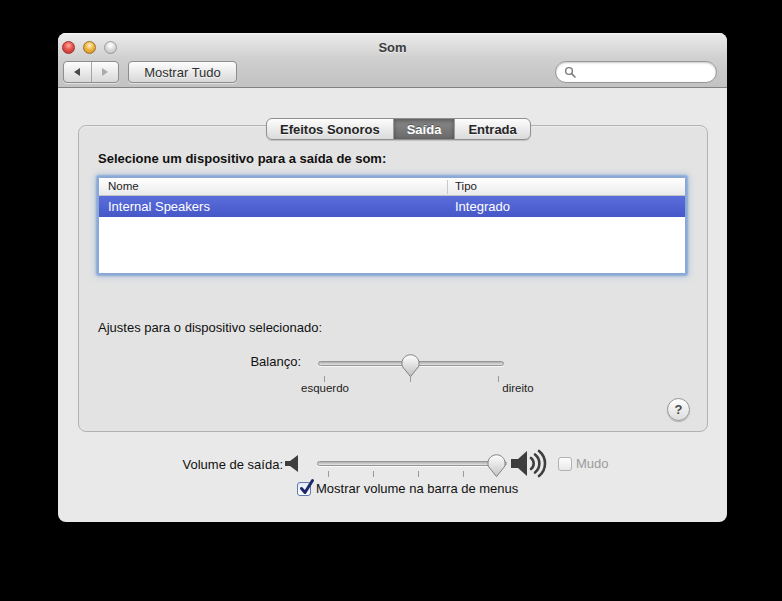 The image size is (782, 601). Describe the element at coordinates (294, 464) in the screenshot. I see `speaker-low-icon` at that location.